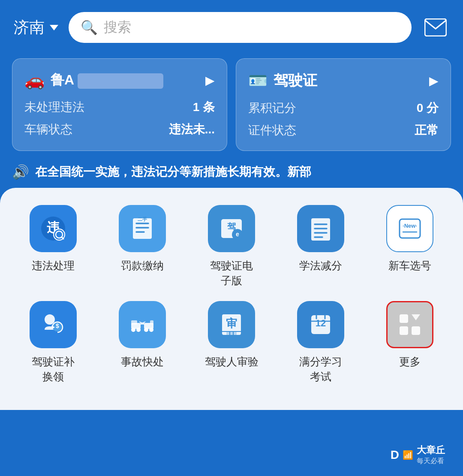  I want to click on elicense-label: 驾驶证电 子版, so click(232, 273).